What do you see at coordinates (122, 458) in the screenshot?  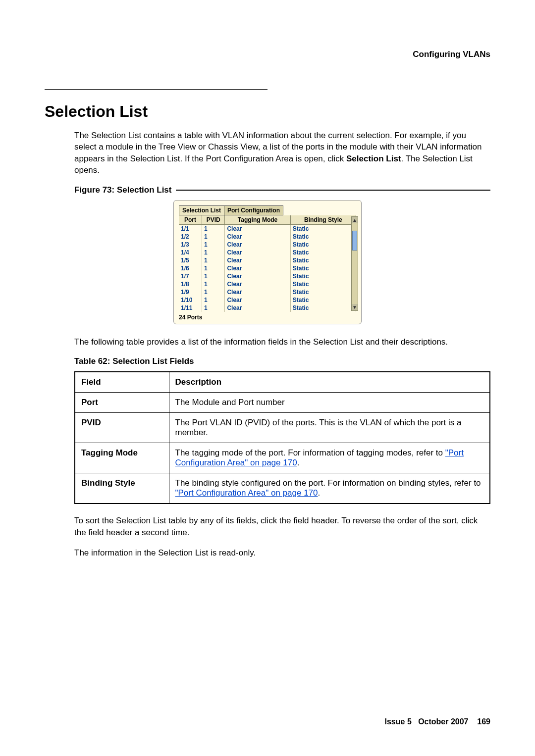 I see `field-name: Tagging Mode` at bounding box center [122, 458].